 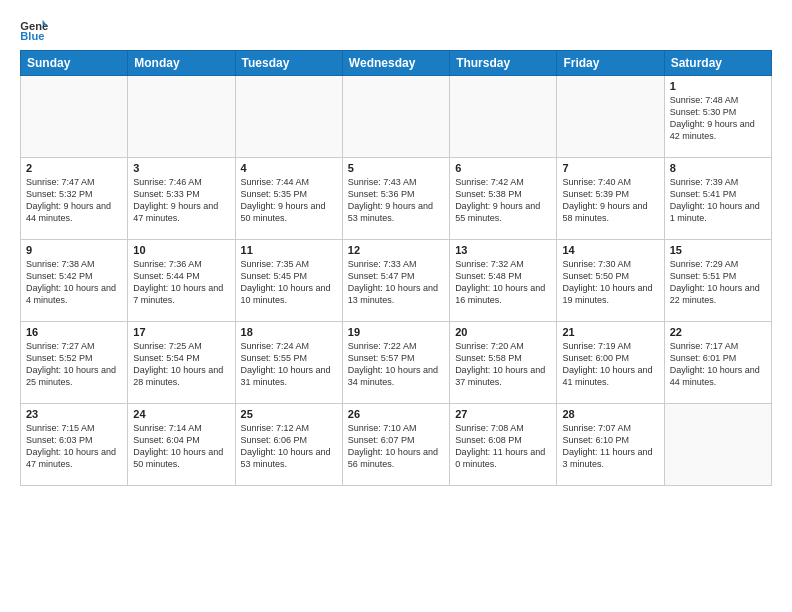 What do you see at coordinates (610, 414) in the screenshot?
I see `day-number: 28` at bounding box center [610, 414].